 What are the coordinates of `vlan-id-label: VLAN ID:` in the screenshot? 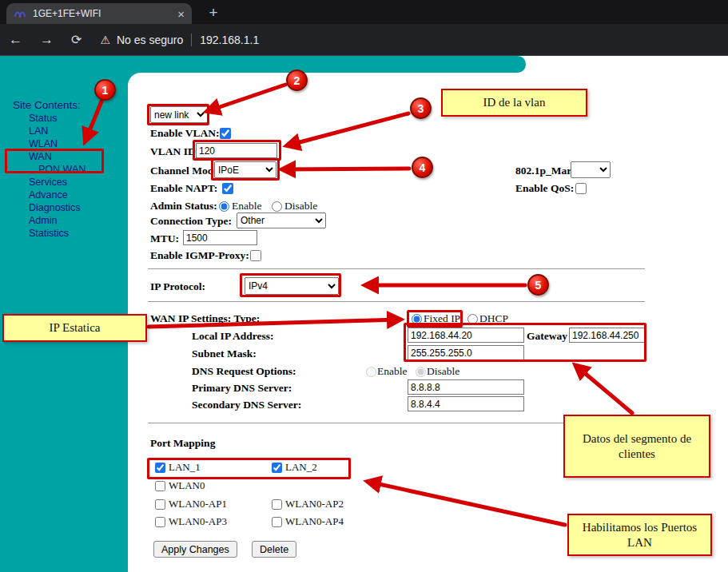 It's located at (174, 152).